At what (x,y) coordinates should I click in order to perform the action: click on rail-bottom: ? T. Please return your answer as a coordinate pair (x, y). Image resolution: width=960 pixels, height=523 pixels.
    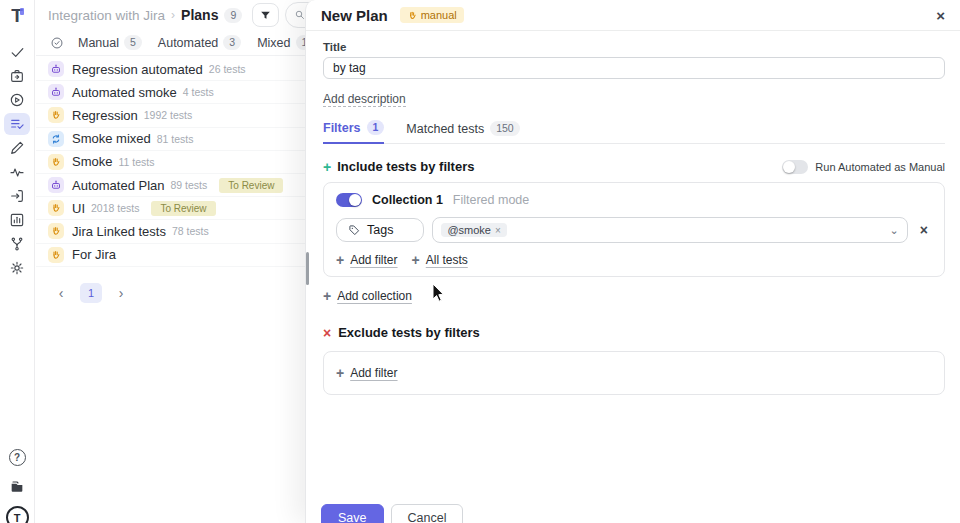
    Looking at the image, I should click on (17, 486).